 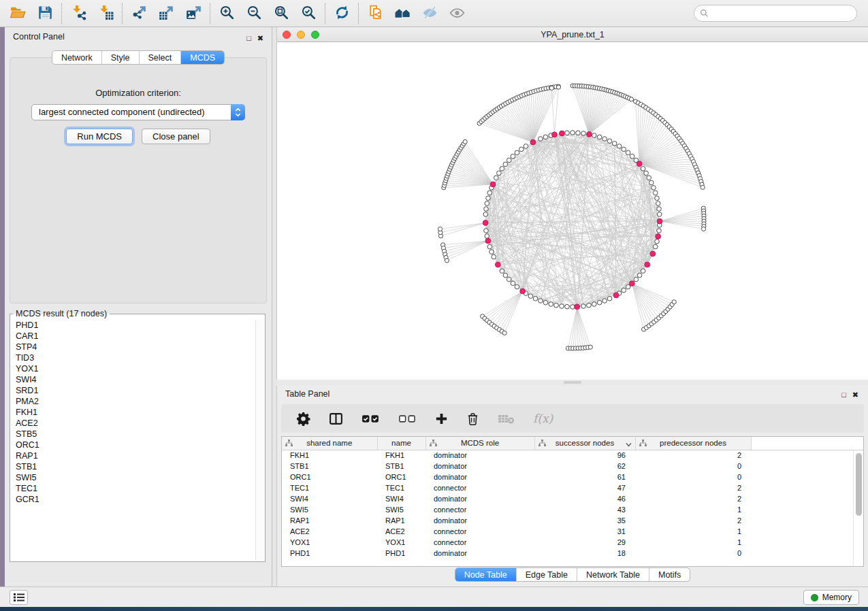 What do you see at coordinates (585, 488) in the screenshot?
I see `cell-successor_nodes: 47` at bounding box center [585, 488].